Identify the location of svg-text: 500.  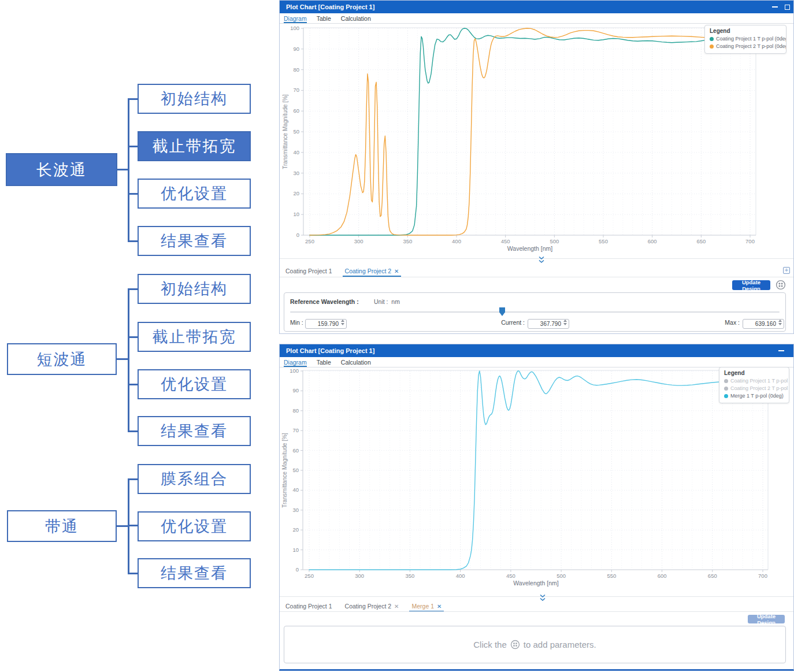
(554, 242).